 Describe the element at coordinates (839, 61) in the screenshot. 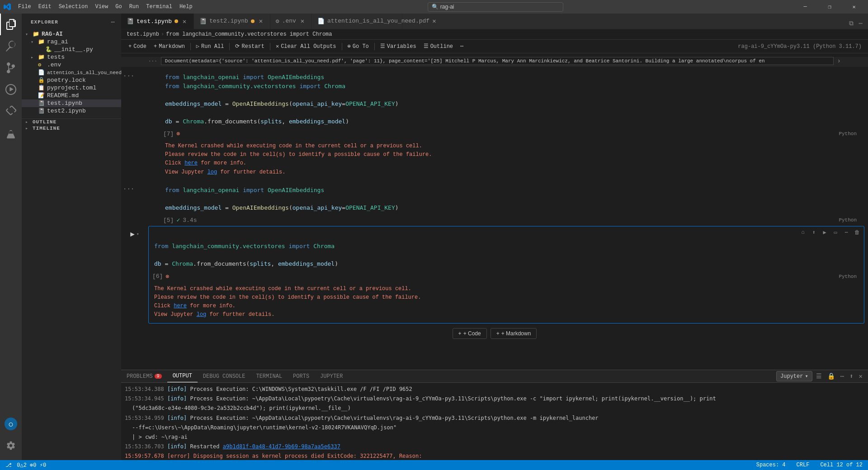

I see `scroll-right-icon: ›` at that location.